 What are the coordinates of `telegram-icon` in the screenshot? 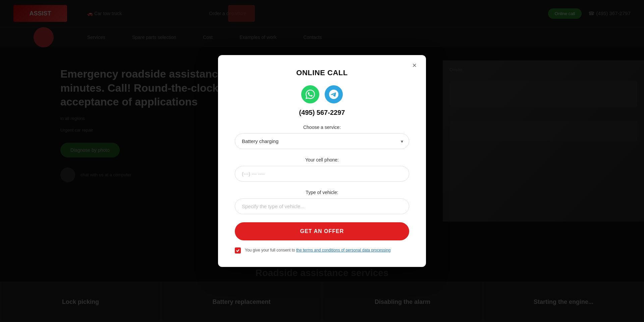 It's located at (334, 94).